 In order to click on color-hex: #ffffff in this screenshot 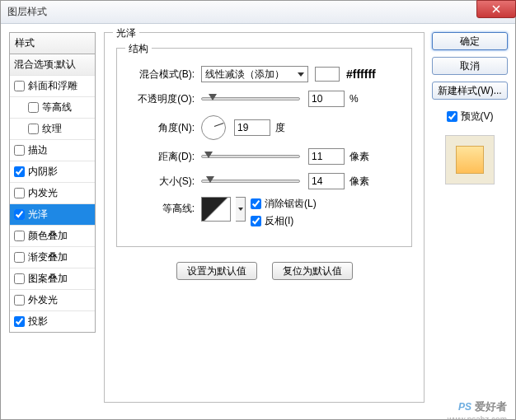, I will do `click(361, 74)`.